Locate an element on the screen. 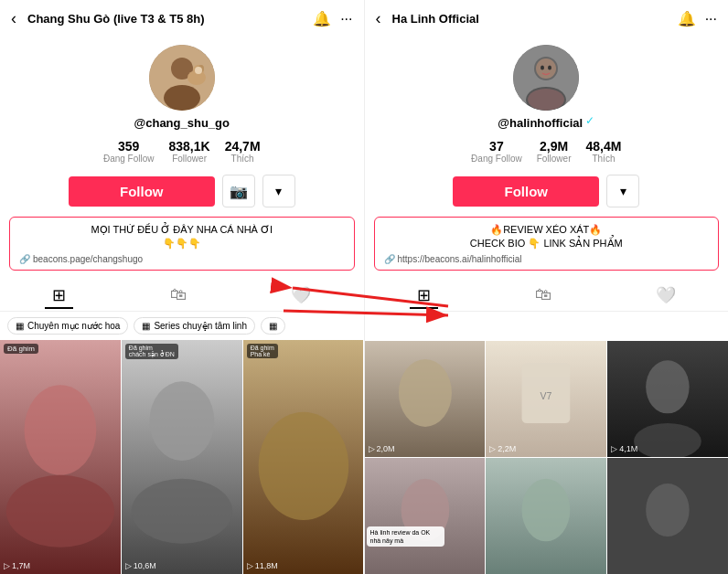 The width and height of the screenshot is (728, 574). right-followers-count: 2,9M is located at coordinates (554, 146).